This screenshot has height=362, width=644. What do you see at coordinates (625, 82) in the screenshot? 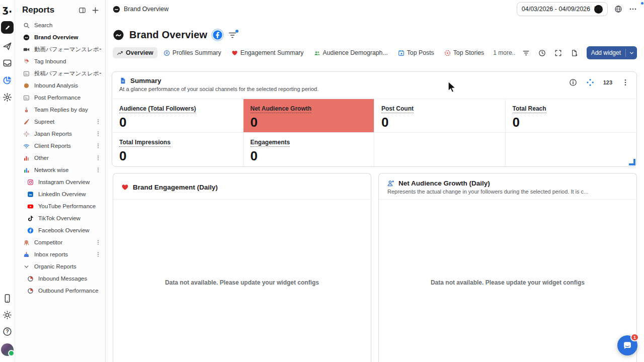
I see `widget-menu-icon` at bounding box center [625, 82].